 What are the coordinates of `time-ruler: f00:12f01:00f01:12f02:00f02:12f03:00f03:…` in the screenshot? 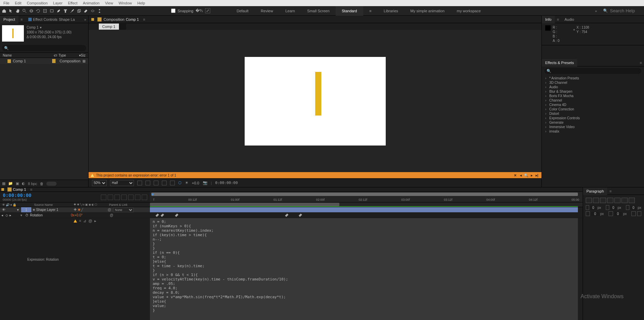 It's located at (366, 197).